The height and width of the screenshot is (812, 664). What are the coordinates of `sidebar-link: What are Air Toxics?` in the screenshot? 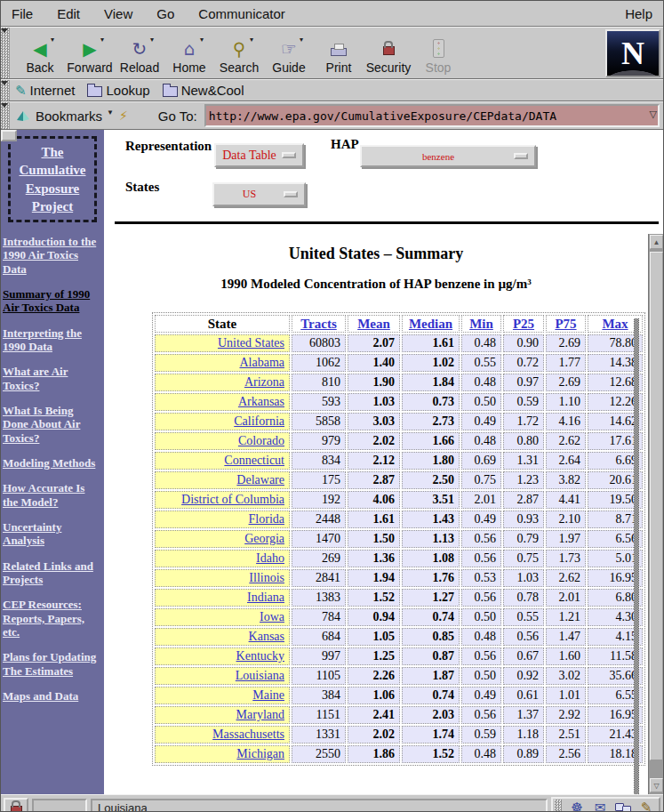 It's located at (52, 379).